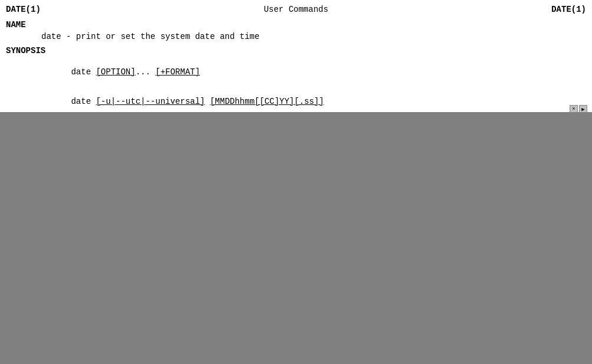 The image size is (592, 364). I want to click on synopsis-line1: date [OPTION]... [+FORMAT], so click(314, 72).